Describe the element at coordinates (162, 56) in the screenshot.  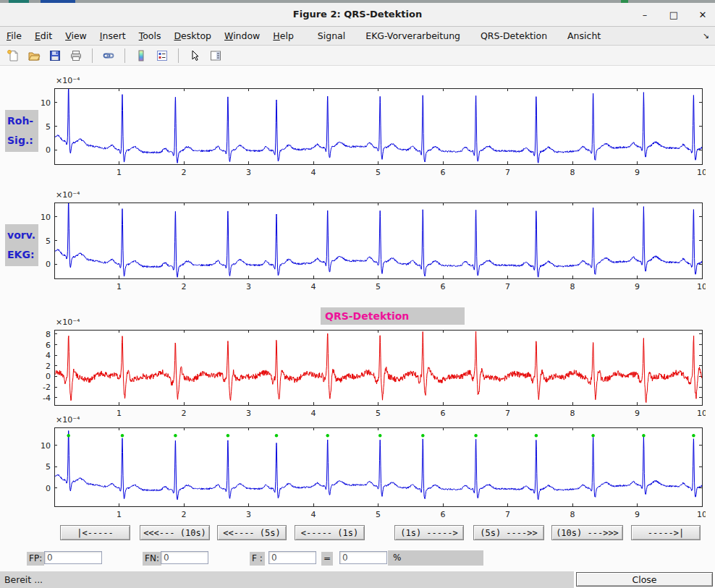
I see `insert-legend-icon` at that location.